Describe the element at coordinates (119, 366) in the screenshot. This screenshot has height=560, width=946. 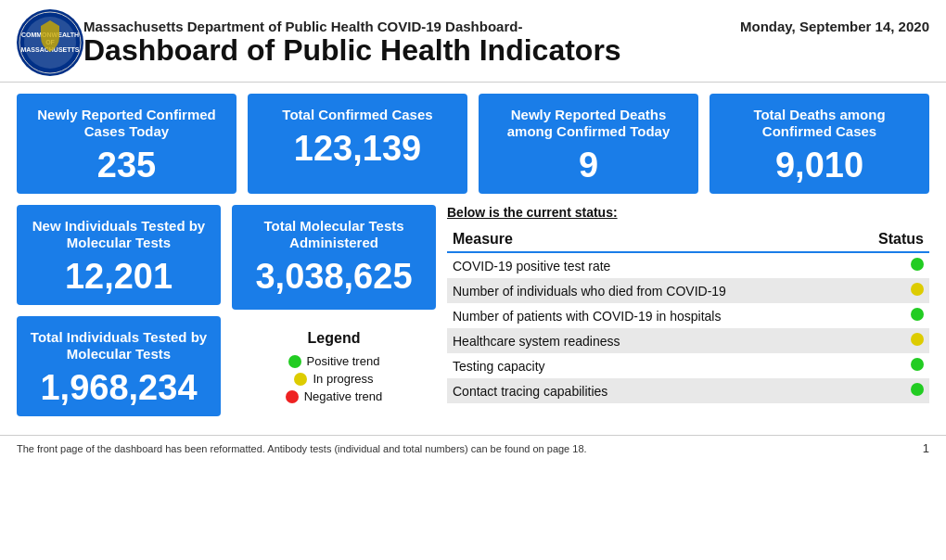
I see `stat-card2-1: Total Individuals Tested by Molecular Te…` at that location.